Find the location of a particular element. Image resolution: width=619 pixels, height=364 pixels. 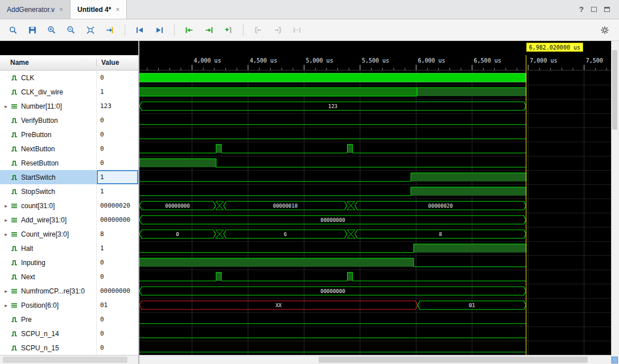

signal-name-cell: CLK is located at coordinates (48, 77).